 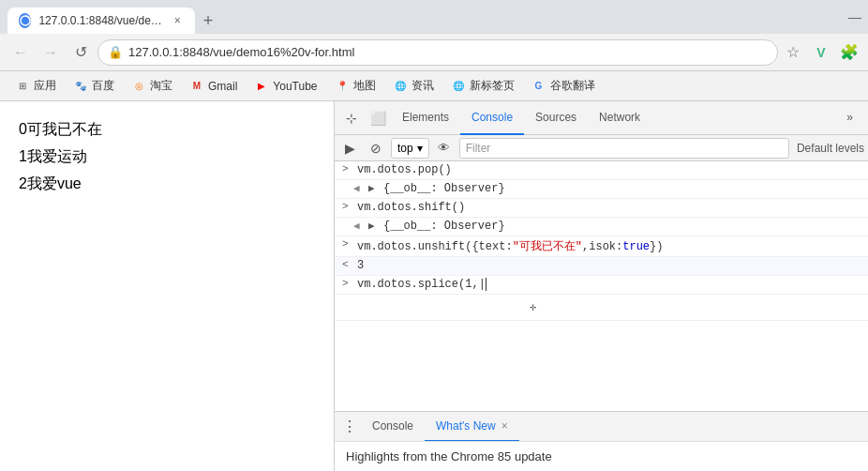 I want to click on cursor-line: ✛, so click(x=602, y=308).